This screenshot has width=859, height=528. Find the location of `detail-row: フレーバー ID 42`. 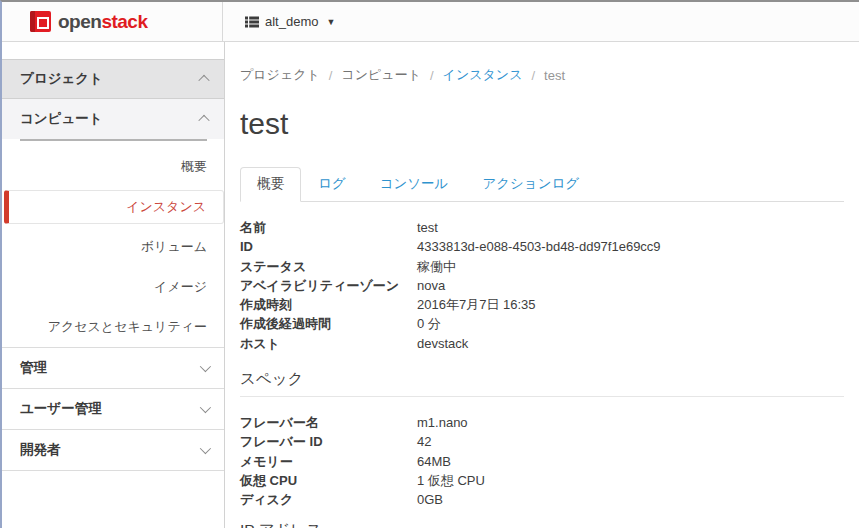

detail-row: フレーバー ID 42 is located at coordinates (542, 442).